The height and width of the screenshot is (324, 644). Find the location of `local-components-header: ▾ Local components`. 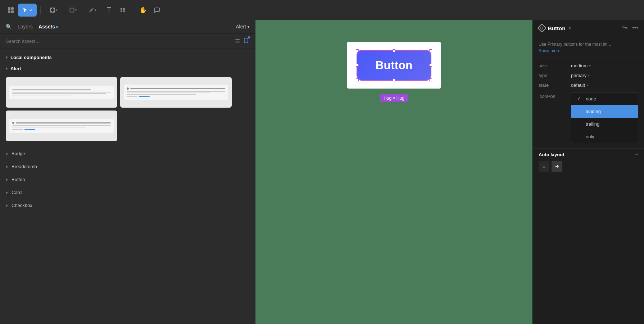

local-components-header: ▾ Local components is located at coordinates (127, 58).